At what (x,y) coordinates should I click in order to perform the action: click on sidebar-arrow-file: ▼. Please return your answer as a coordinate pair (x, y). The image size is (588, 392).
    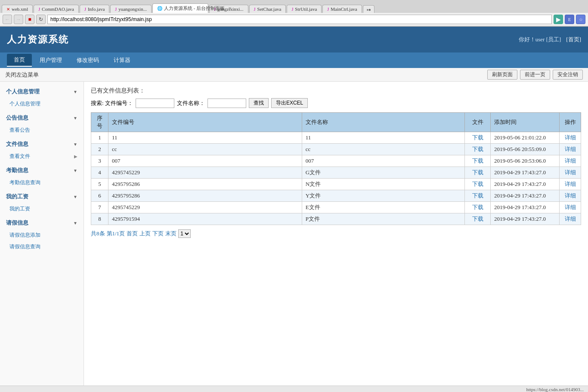
    Looking at the image, I should click on (75, 145).